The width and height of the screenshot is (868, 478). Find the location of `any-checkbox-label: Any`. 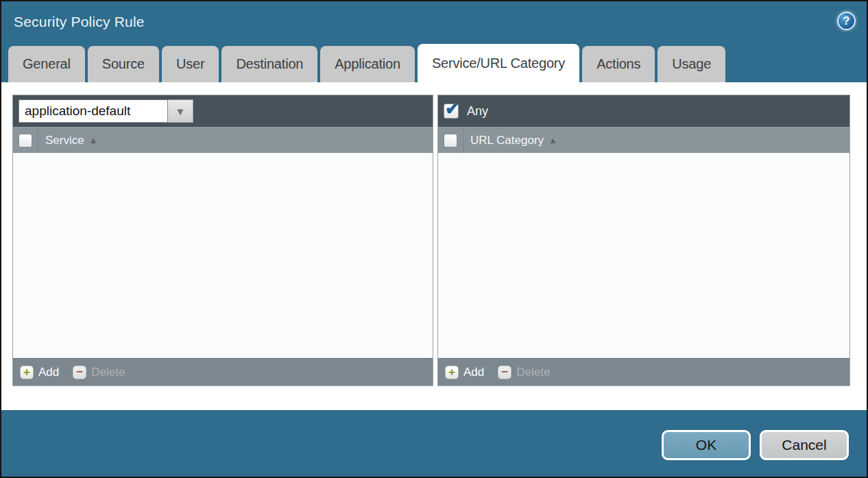

any-checkbox-label: Any is located at coordinates (477, 111).